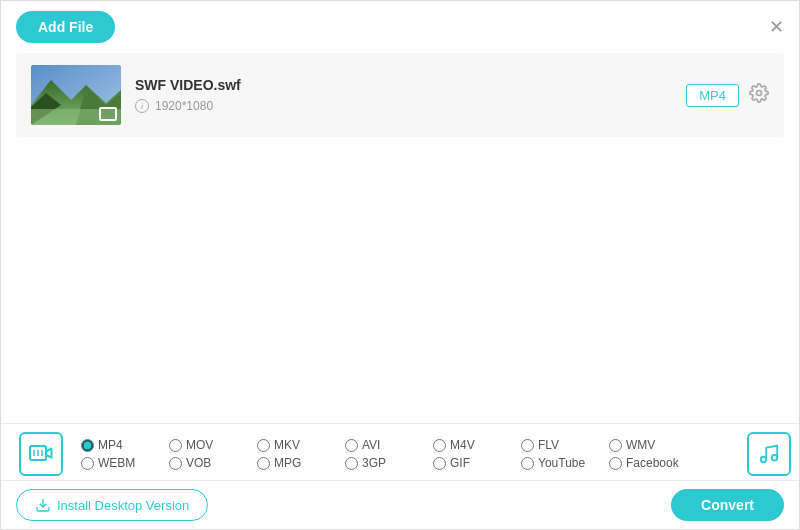 This screenshot has width=800, height=530. What do you see at coordinates (728, 505) in the screenshot?
I see `convert-button: Convert` at bounding box center [728, 505].